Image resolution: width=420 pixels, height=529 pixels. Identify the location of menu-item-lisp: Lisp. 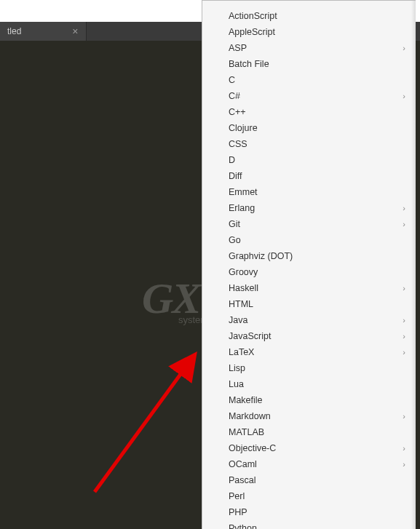
(309, 368).